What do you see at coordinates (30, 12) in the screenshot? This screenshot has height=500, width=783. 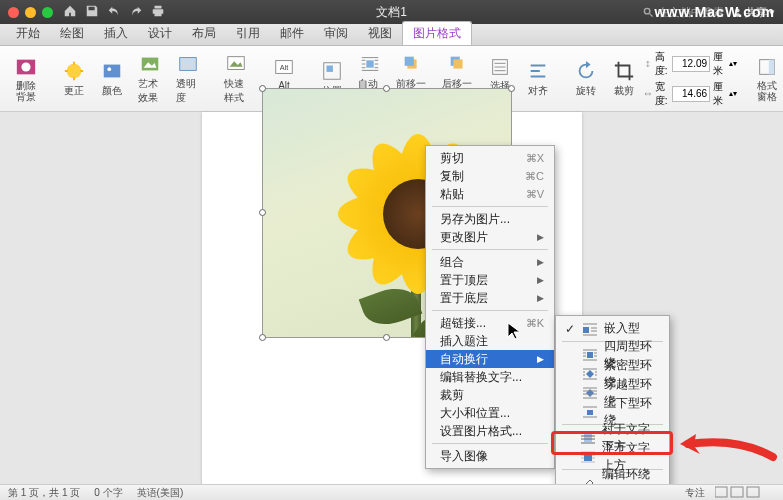 I see `window-controls` at bounding box center [30, 12].